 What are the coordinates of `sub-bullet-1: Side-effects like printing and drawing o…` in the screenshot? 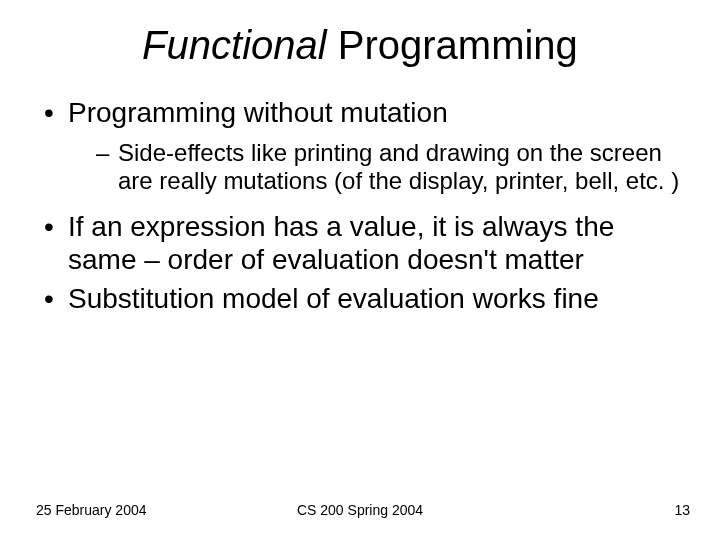 It's located at (390, 168).